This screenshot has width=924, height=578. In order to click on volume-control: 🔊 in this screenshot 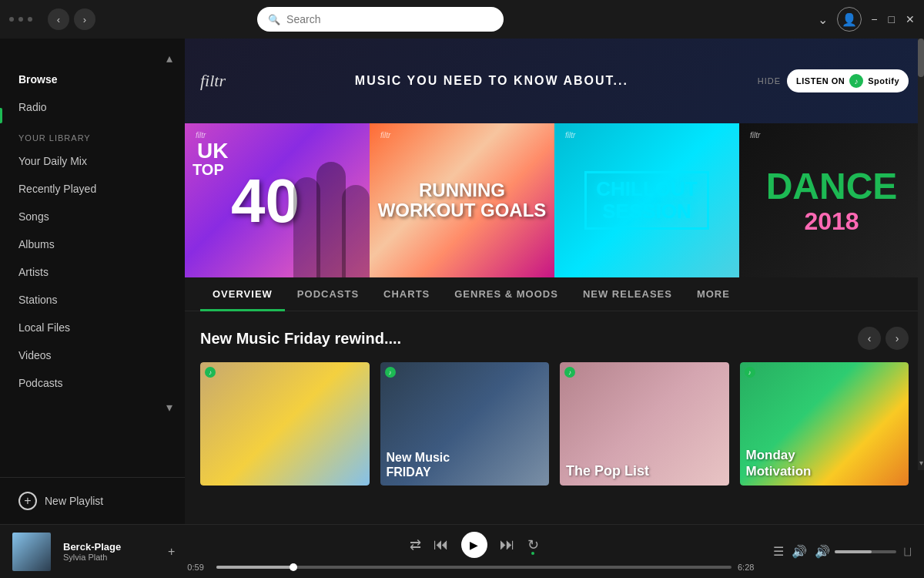, I will do `click(855, 552)`.